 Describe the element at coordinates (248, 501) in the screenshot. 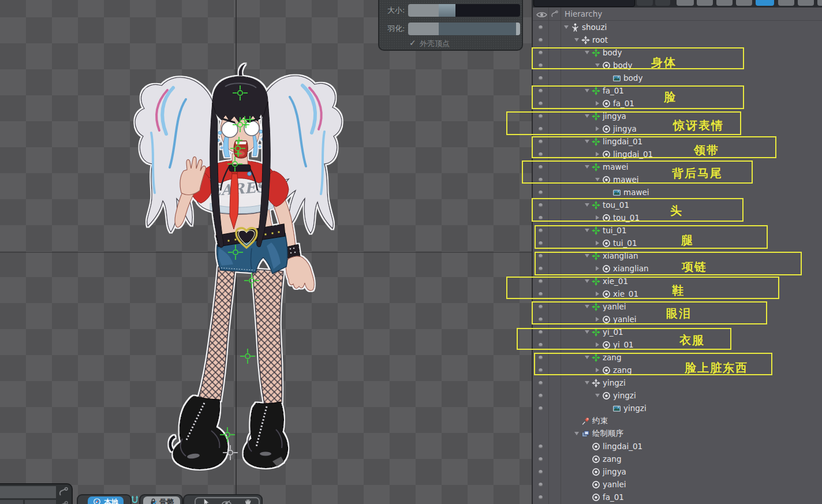

I see `hand-tool-icon` at that location.